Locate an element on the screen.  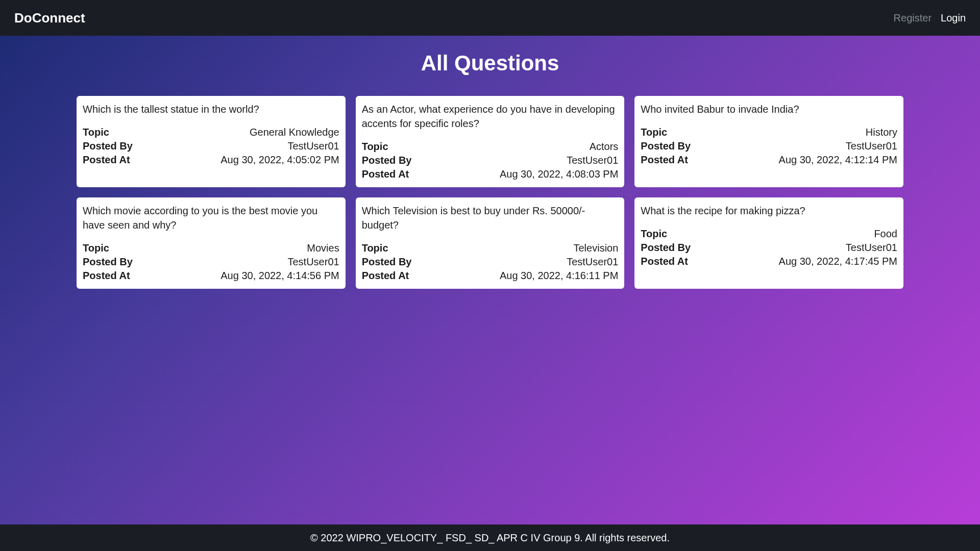
question-text: Which movie according to you is the best… is located at coordinates (211, 218).